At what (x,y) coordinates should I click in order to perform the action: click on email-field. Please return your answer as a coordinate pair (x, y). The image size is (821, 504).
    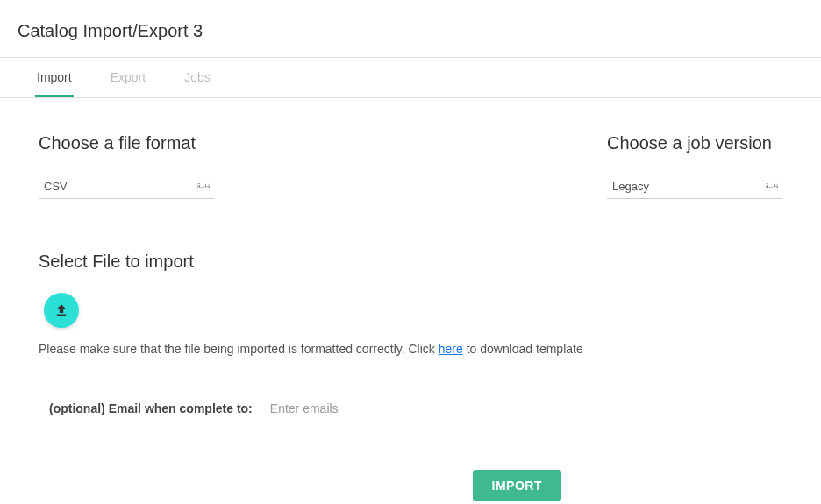
    Looking at the image, I should click on (358, 408).